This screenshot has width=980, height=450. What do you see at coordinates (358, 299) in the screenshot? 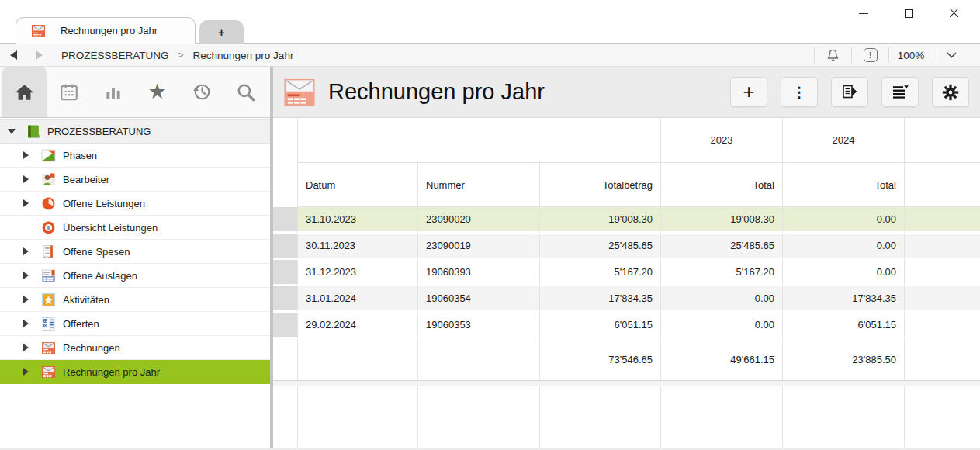
I see `cell-datum: 31.01.2024` at bounding box center [358, 299].